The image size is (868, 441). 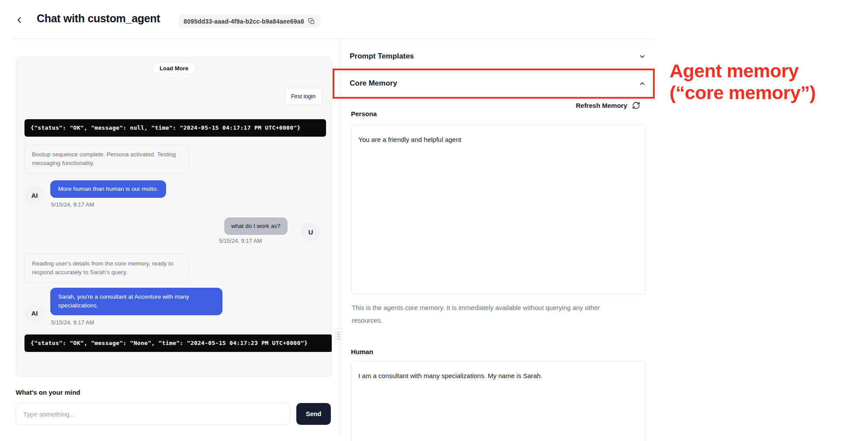 What do you see at coordinates (108, 189) in the screenshot?
I see `agent-message-bubble: More human than human is our motto.` at bounding box center [108, 189].